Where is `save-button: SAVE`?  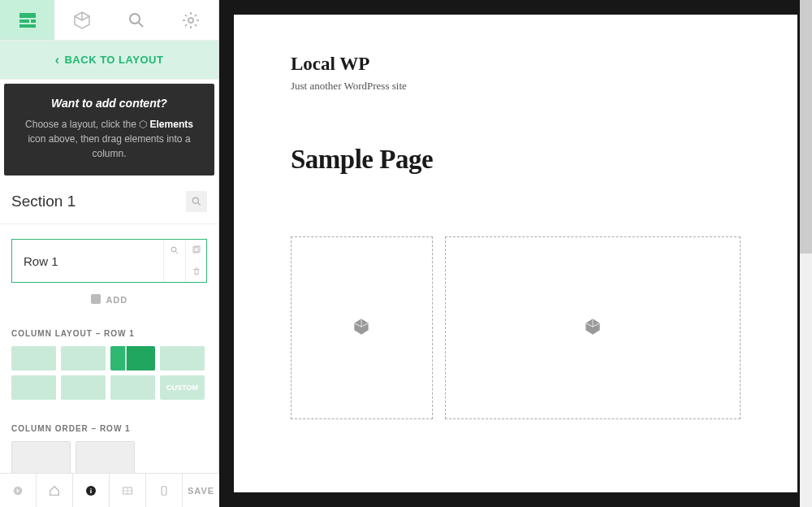
save-button: SAVE is located at coordinates (201, 491).